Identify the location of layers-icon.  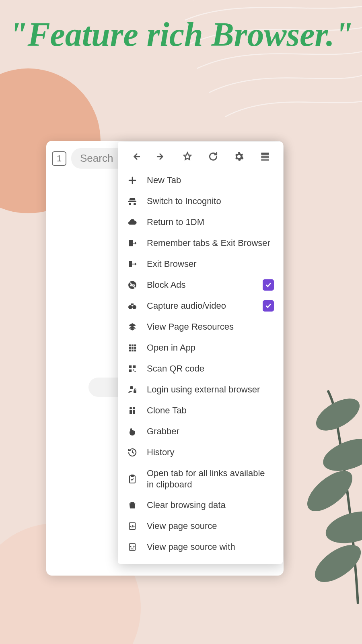
(132, 327).